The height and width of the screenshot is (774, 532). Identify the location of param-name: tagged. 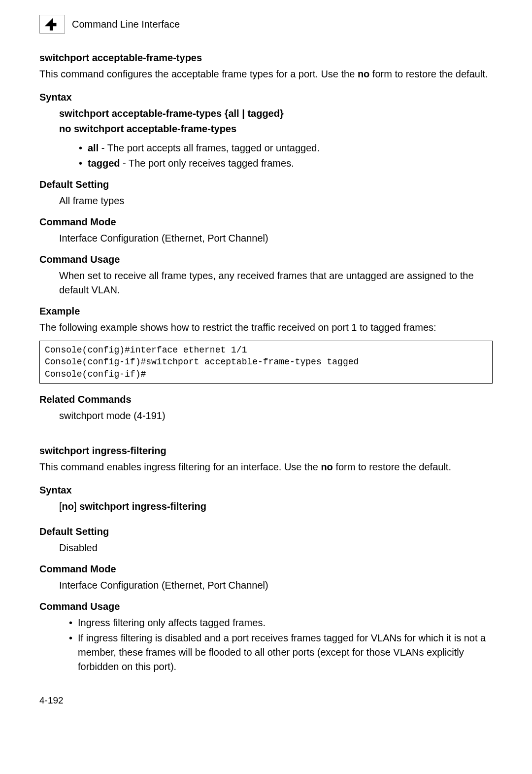
(104, 163).